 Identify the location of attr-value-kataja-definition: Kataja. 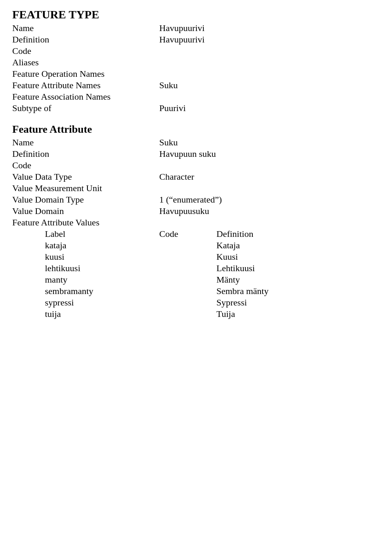
(298, 245).